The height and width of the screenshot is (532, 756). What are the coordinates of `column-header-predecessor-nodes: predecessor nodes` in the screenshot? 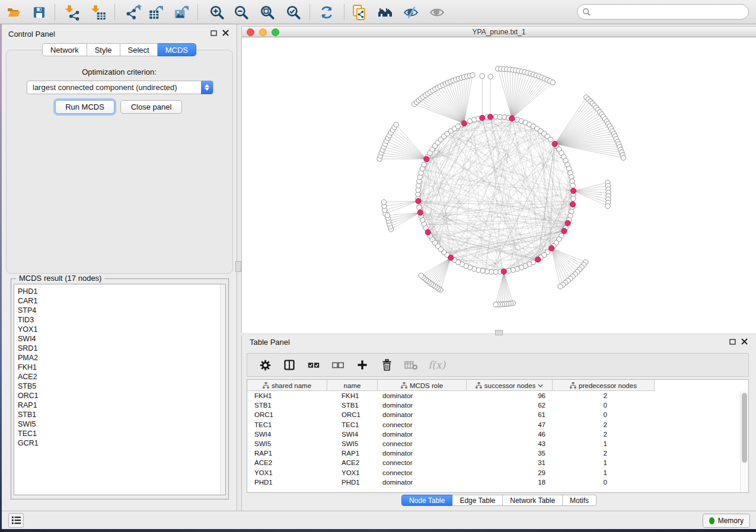 It's located at (604, 385).